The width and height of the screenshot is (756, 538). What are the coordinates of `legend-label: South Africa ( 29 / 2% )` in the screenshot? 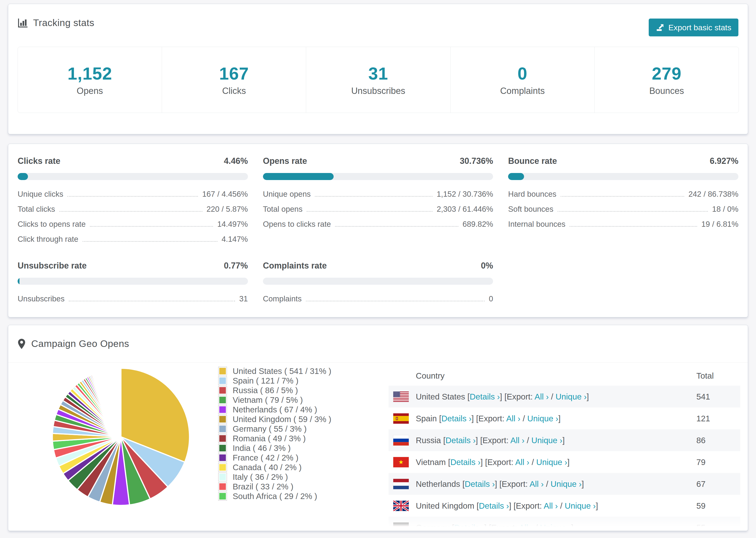 It's located at (275, 496).